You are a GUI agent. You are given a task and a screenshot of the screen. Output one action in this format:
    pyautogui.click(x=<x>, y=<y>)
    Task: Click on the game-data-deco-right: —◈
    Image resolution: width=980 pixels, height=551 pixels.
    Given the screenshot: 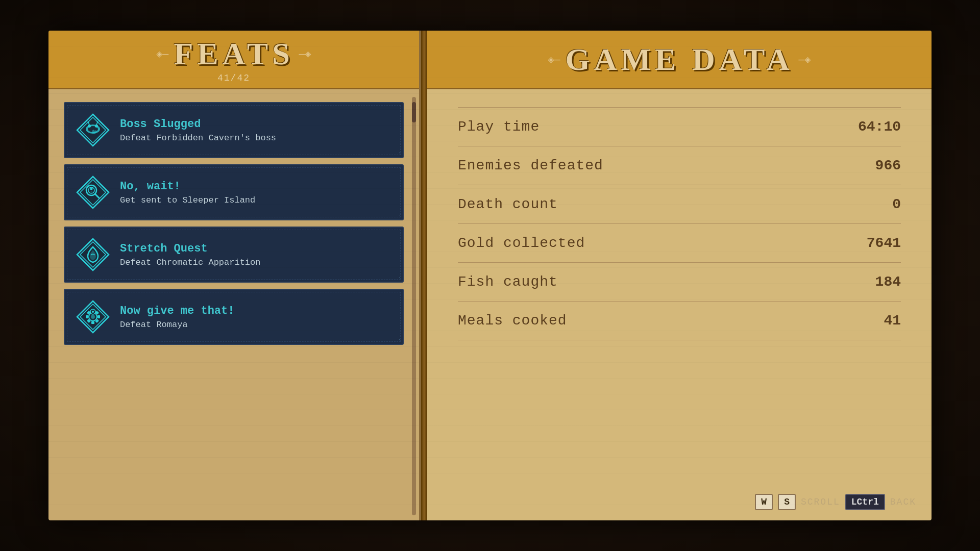 What is the action you would take?
    pyautogui.click(x=804, y=59)
    